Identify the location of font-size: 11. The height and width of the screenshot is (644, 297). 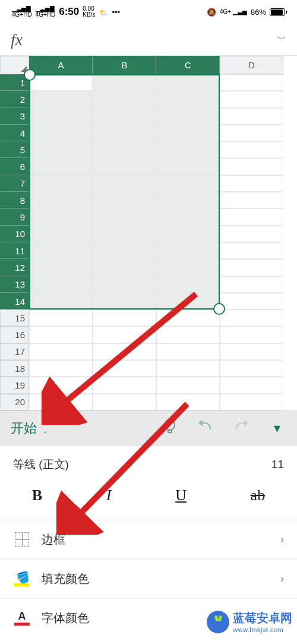
(278, 465).